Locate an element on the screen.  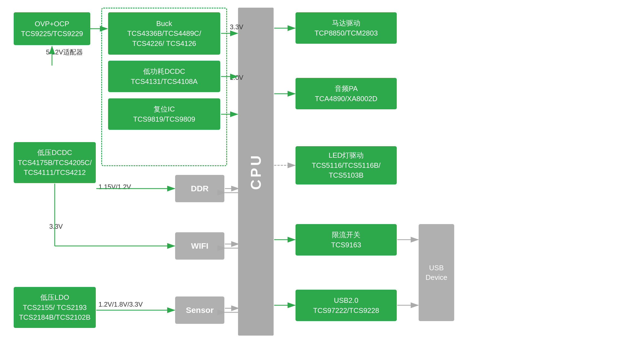
lpd-label2: TCS4131/TCS4108A is located at coordinates (164, 81).